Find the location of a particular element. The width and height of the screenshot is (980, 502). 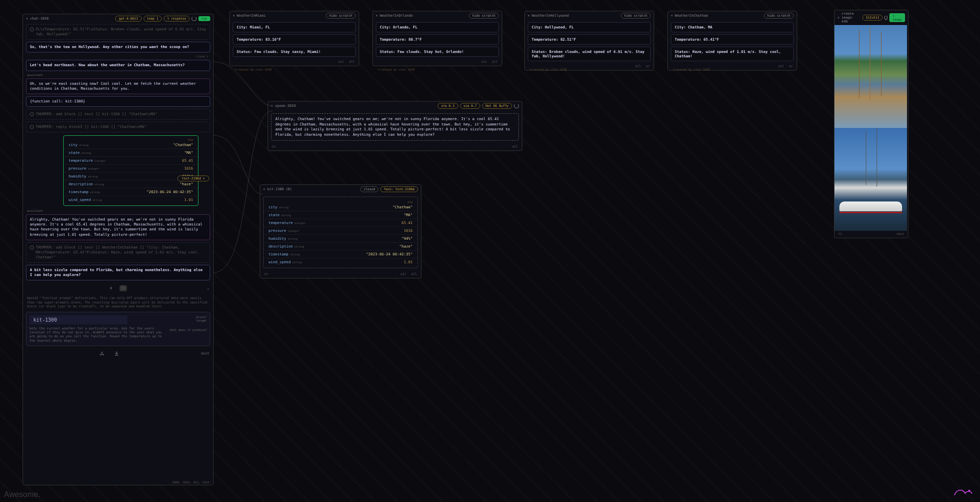

data-val: 1016 is located at coordinates (408, 230).